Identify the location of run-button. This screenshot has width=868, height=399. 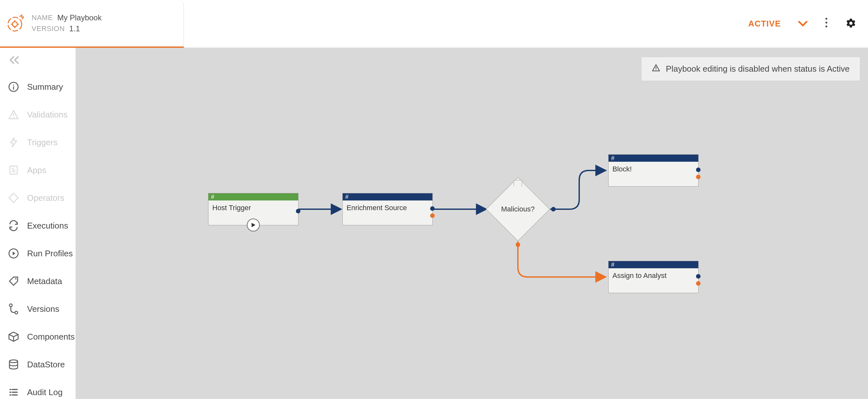
(253, 225).